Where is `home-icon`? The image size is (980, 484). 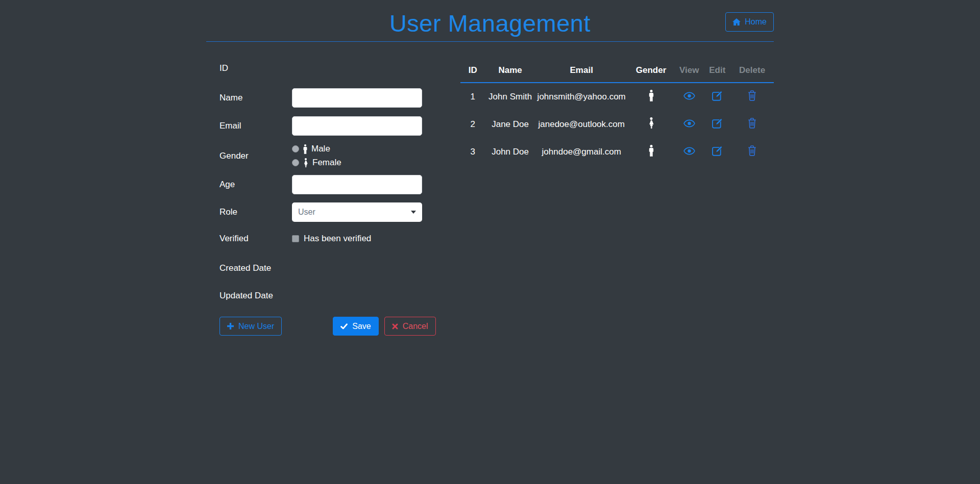
home-icon is located at coordinates (737, 22).